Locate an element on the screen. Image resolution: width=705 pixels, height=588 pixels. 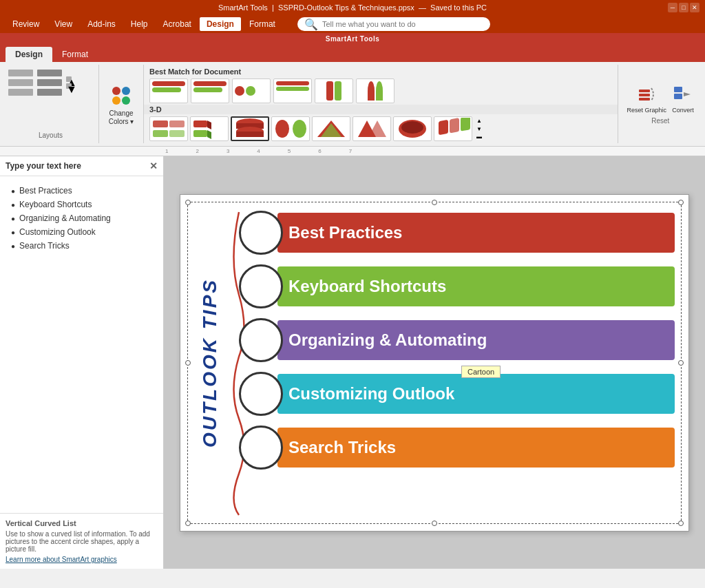
handle-bl is located at coordinates (188, 523).